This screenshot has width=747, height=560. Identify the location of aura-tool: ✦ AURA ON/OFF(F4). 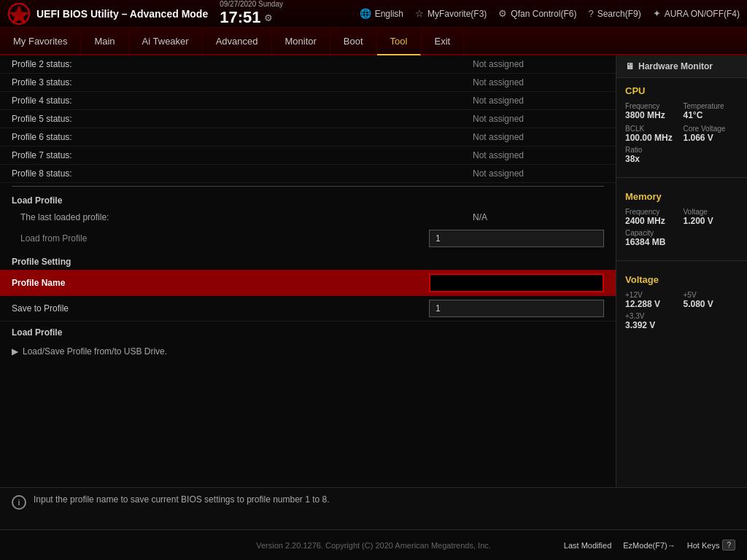
(696, 13).